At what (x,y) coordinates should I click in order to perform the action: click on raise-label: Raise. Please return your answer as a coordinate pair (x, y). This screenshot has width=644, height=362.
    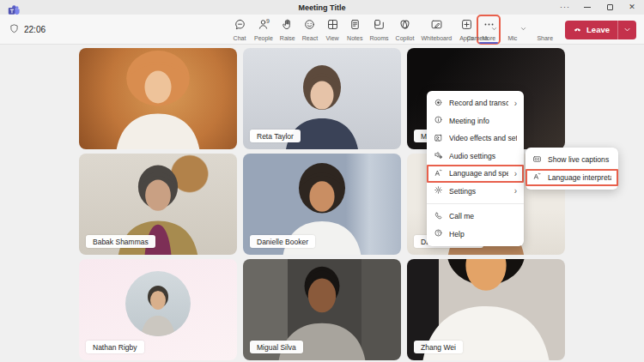
    Looking at the image, I should click on (288, 38).